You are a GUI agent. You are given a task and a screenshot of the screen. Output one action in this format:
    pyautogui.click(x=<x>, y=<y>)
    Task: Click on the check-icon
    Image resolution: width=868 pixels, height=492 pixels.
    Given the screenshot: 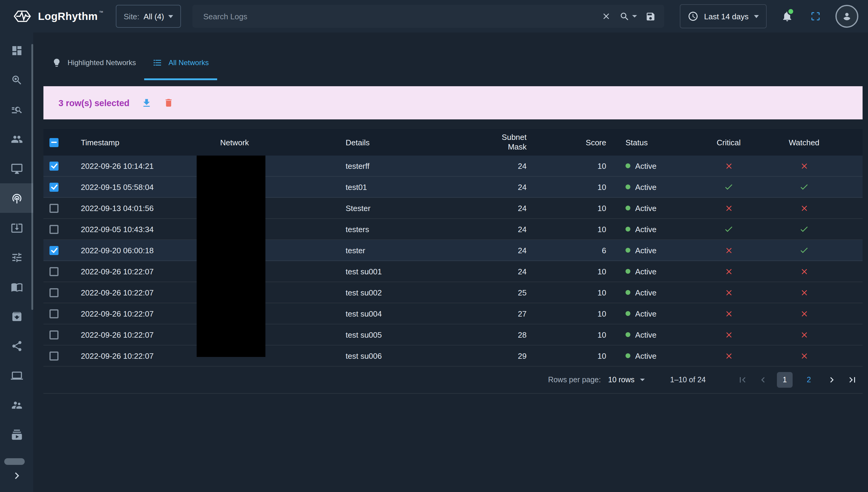 What is the action you would take?
    pyautogui.click(x=729, y=229)
    